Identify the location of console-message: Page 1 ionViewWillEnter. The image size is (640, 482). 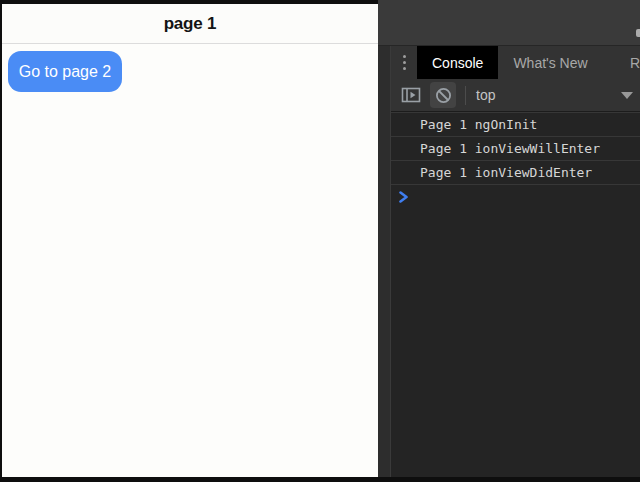
(516, 149).